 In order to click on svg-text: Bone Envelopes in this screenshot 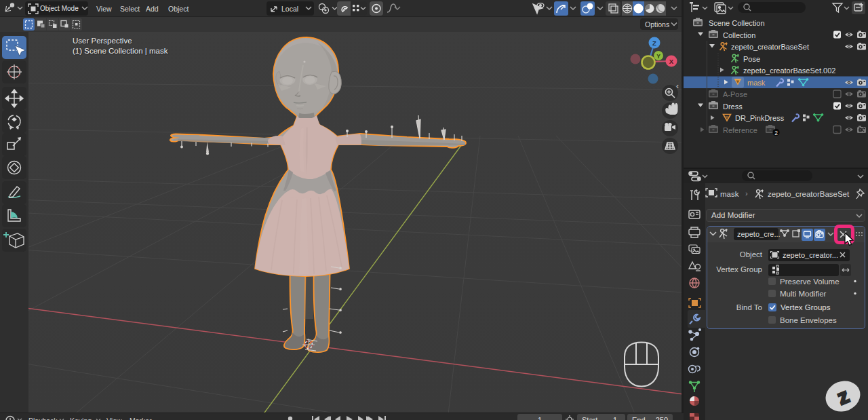, I will do `click(808, 320)`.